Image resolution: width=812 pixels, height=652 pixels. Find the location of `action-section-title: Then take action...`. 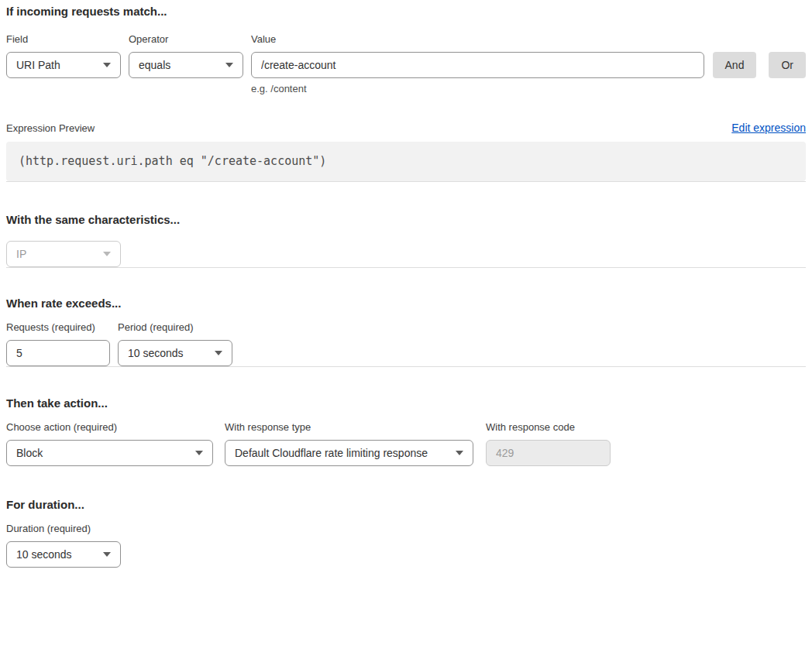

action-section-title: Then take action... is located at coordinates (406, 403).